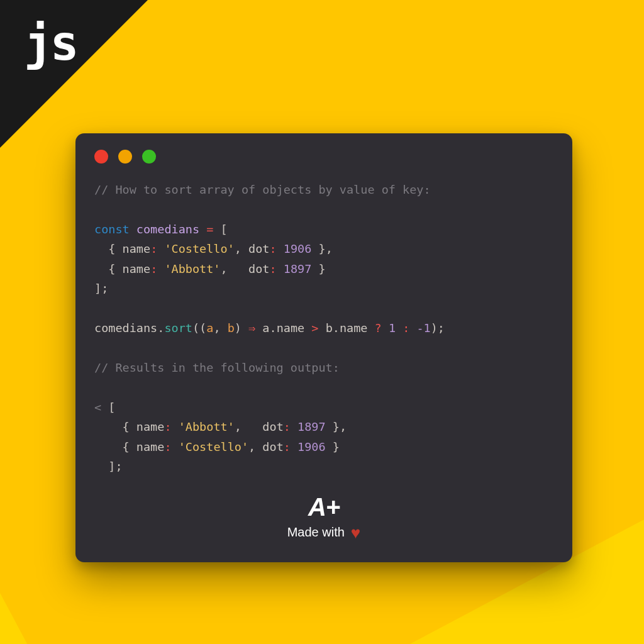  What do you see at coordinates (210, 229) in the screenshot?
I see `operator-eq: =` at bounding box center [210, 229].